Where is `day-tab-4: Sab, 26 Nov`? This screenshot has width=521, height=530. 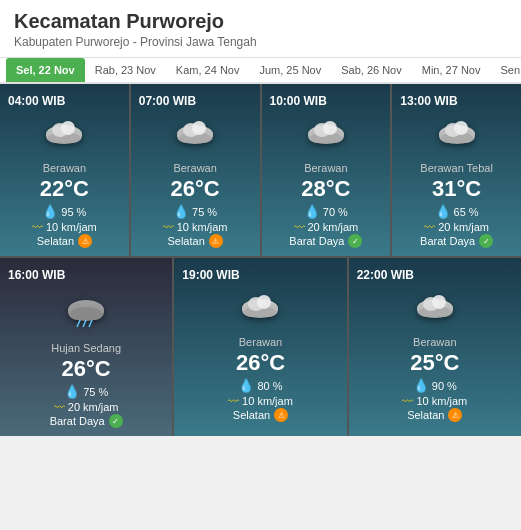
day-tab-4: Sab, 26 Nov is located at coordinates (372, 70).